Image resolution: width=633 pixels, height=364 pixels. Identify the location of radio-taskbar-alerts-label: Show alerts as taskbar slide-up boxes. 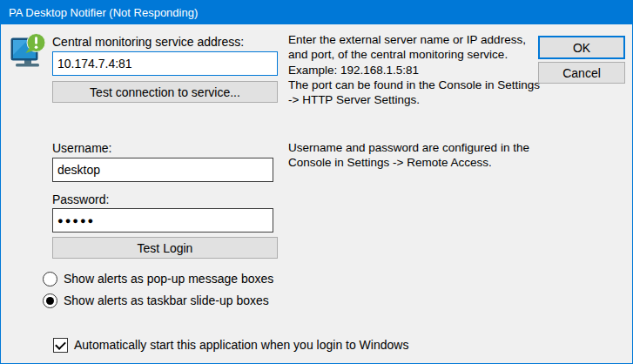
(166, 300).